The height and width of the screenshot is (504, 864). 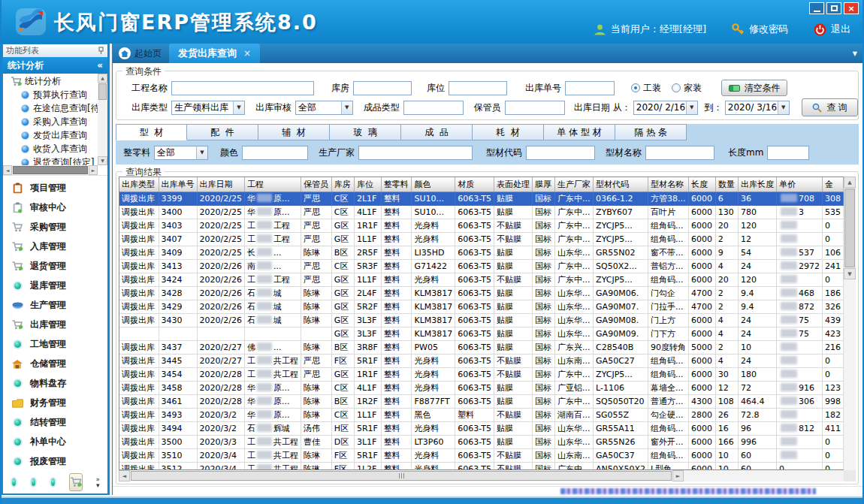 What do you see at coordinates (666, 108) in the screenshot?
I see `date-from-picker: 2020/ 2/16▼` at bounding box center [666, 108].